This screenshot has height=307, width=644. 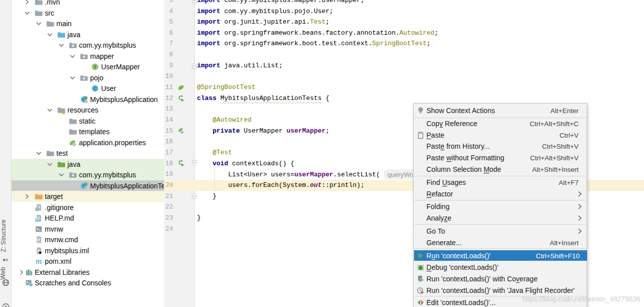 What do you see at coordinates (39, 261) in the screenshot?
I see `svg-text: m` at bounding box center [39, 261].